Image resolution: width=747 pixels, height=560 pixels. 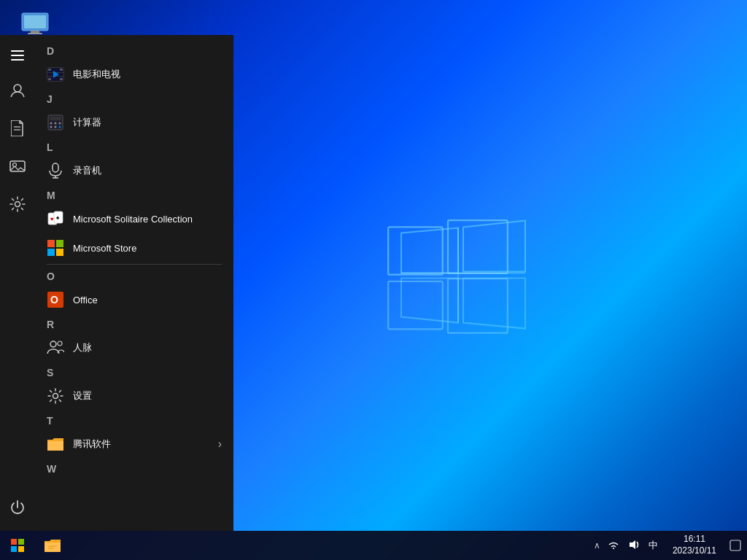 What do you see at coordinates (18, 128) in the screenshot?
I see `sidebar-document-icon` at bounding box center [18, 128].